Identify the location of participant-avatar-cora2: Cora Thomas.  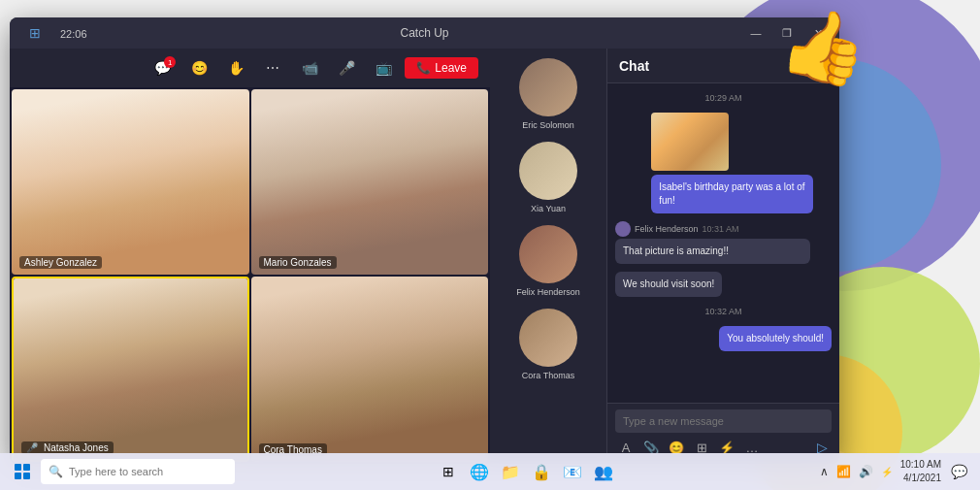
(548, 344).